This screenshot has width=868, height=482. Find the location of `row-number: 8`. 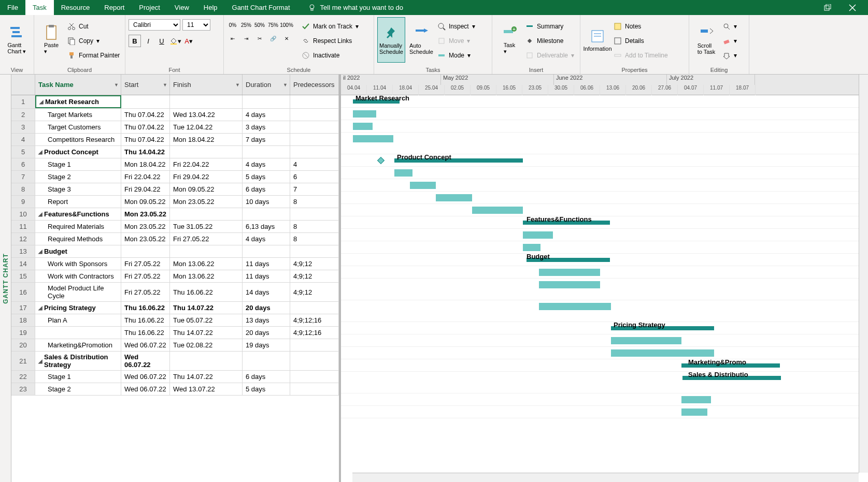

row-number: 8 is located at coordinates (23, 189).